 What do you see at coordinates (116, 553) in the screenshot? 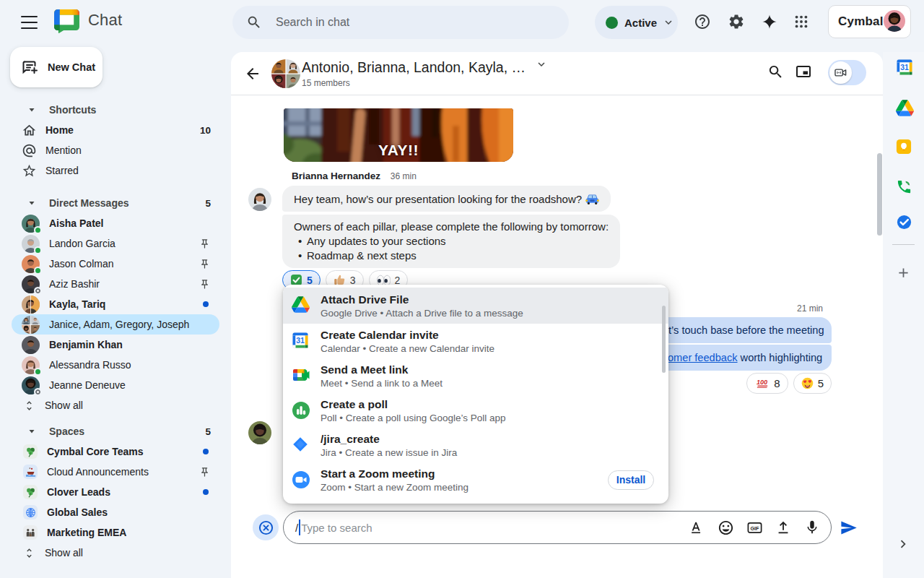
I see `show-all-2: Show all` at bounding box center [116, 553].